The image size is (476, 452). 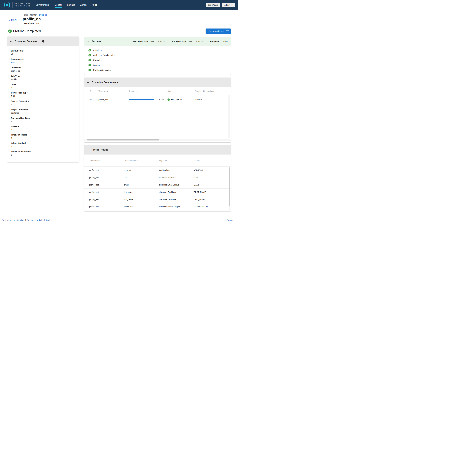 What do you see at coordinates (43, 78) in the screenshot?
I see `summary-field: Job TypeProfile` at bounding box center [43, 78].